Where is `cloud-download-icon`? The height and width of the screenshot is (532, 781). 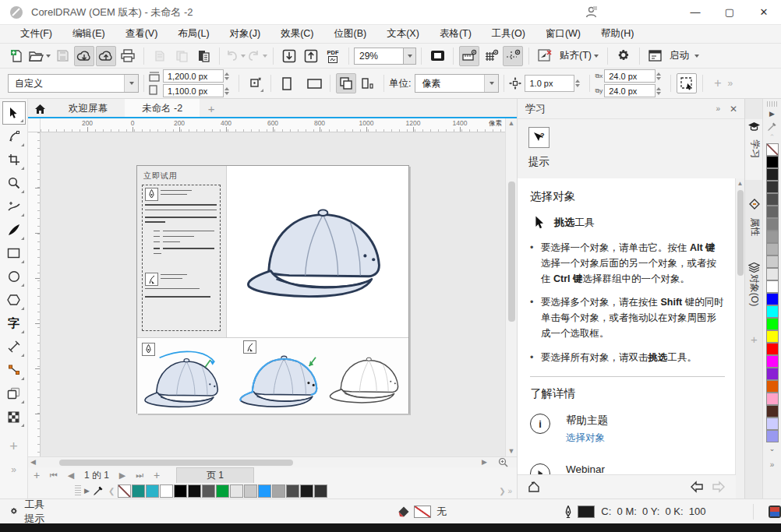
cloud-download-icon is located at coordinates (84, 56).